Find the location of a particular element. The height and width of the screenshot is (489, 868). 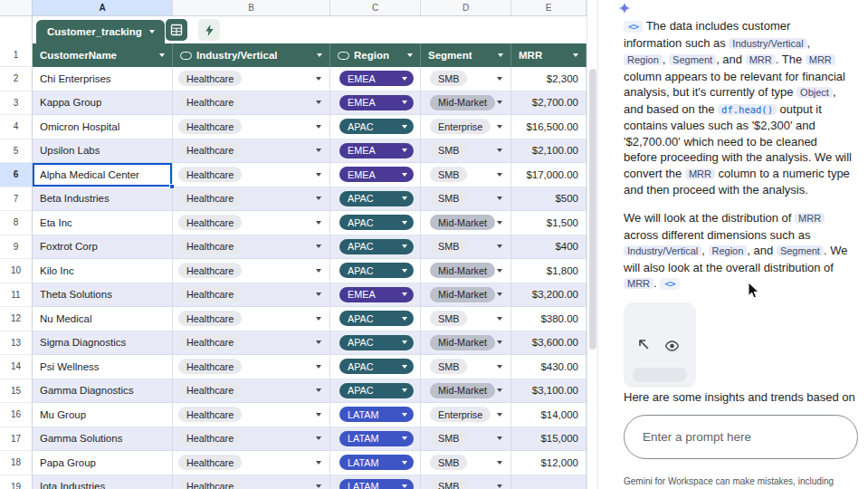

row-header-17: 17 is located at coordinates (16, 440).